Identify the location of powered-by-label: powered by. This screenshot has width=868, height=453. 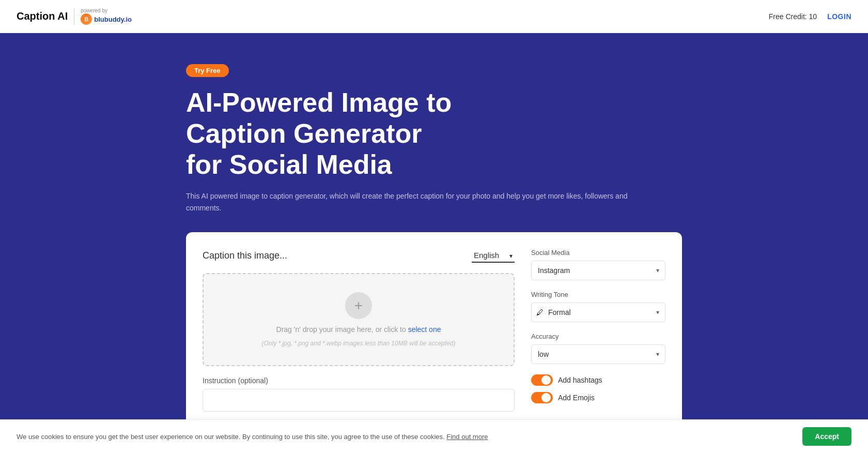
(94, 10).